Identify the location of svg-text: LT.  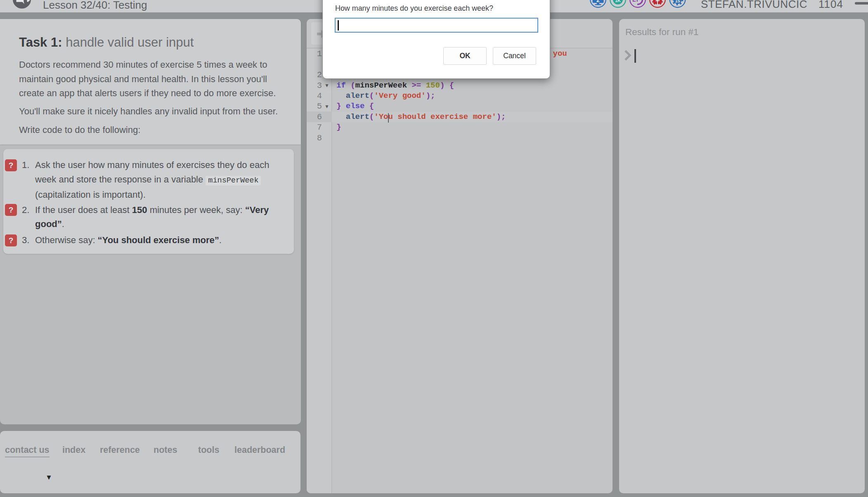
(636, 2).